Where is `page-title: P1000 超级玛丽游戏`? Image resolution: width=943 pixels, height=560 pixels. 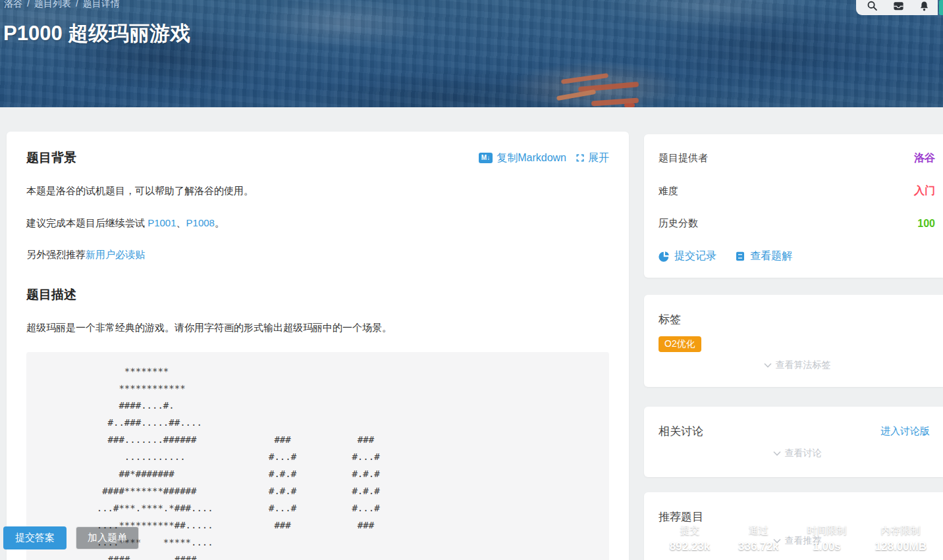 page-title: P1000 超级玛丽游戏 is located at coordinates (97, 34).